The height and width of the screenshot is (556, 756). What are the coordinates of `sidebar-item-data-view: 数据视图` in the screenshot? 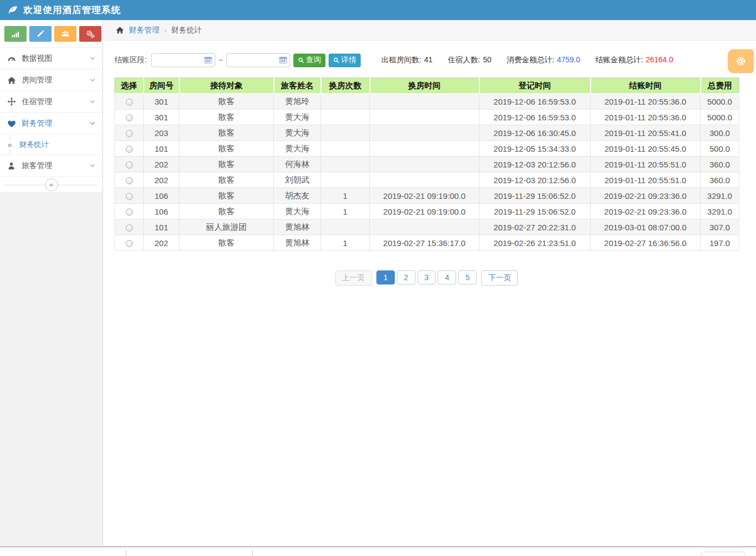 It's located at (51, 58).